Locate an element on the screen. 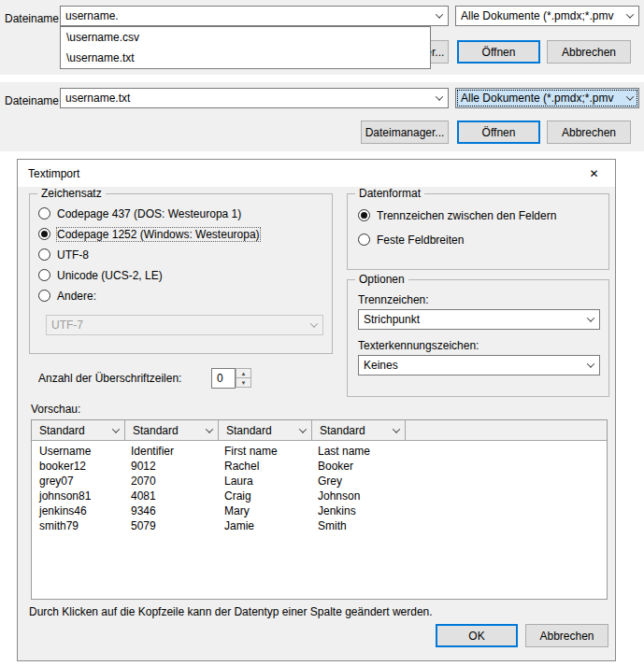 The image size is (644, 666). radio-label: Unicode (UCS-2, LE) is located at coordinates (110, 276).